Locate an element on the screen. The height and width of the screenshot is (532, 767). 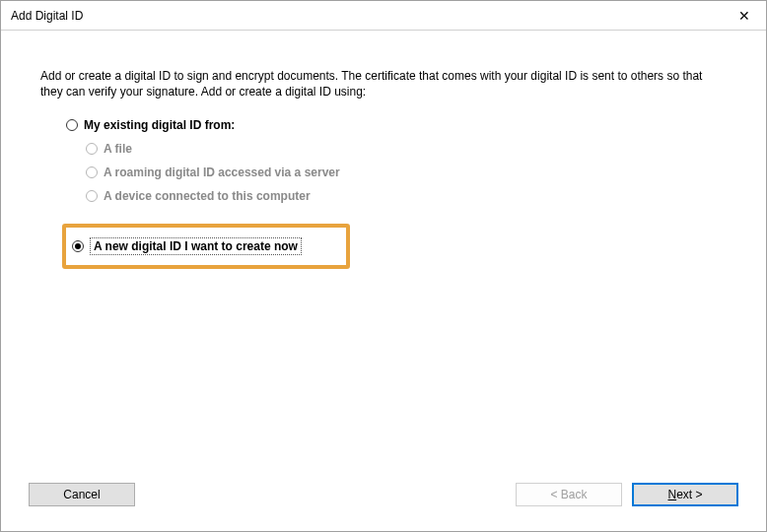
radio-sub-roaming-label: A roaming digital ID accessed via a serv… is located at coordinates (222, 172).